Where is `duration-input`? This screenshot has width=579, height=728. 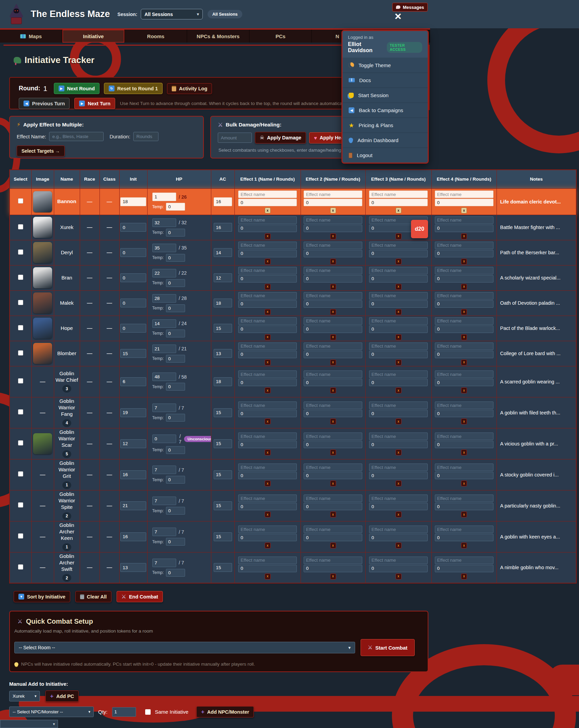 duration-input is located at coordinates (146, 136).